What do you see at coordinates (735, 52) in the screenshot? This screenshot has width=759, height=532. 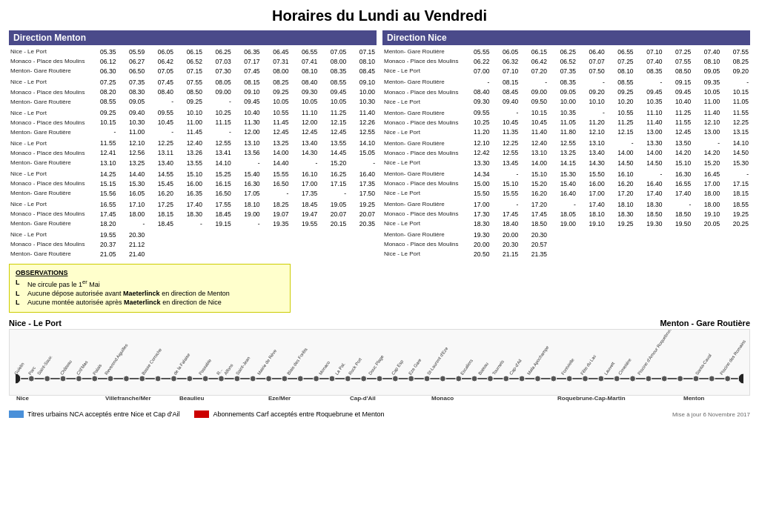 I see `time-cell: 07.55` at bounding box center [735, 52].